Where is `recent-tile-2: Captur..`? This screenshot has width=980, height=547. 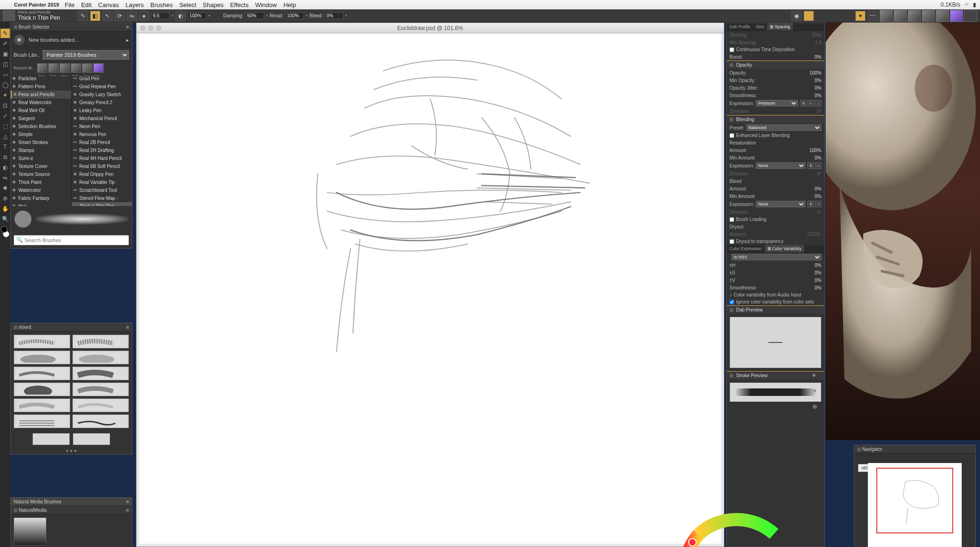
recent-tile-2: Captur.. is located at coordinates (914, 16).